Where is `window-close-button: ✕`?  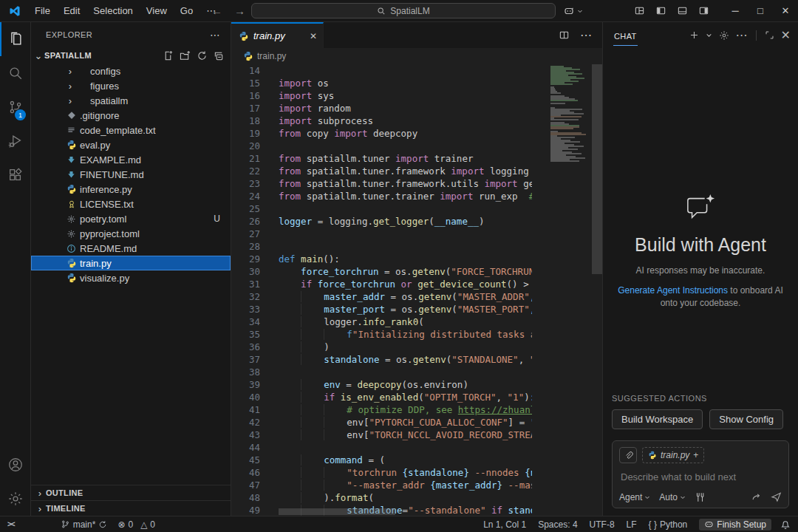
window-close-button: ✕ is located at coordinates (785, 11).